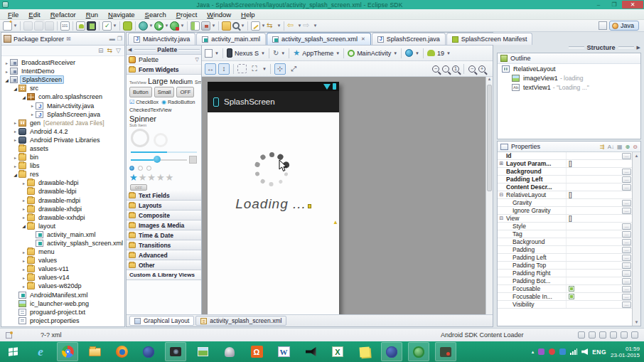  I want to click on tree-item-drawable-mdpi: ▸drawable-mdpi, so click(63, 201).